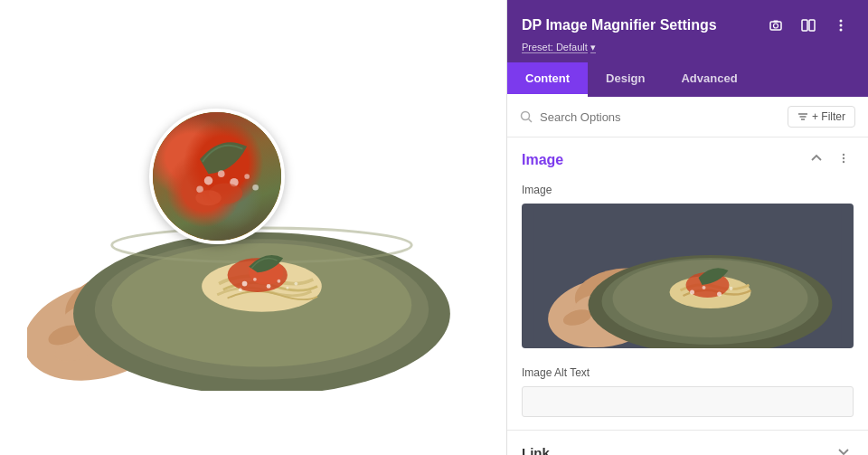  I want to click on preview-plate-svg, so click(687, 276).